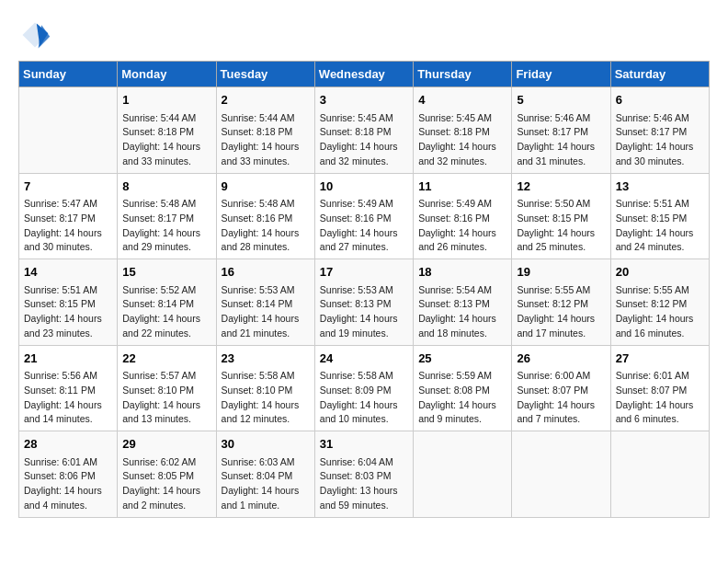 This screenshot has width=728, height=563. I want to click on day-info: Sunrise: 5:46 AM Sunset: 8:17 PM Dayligh…, so click(660, 140).